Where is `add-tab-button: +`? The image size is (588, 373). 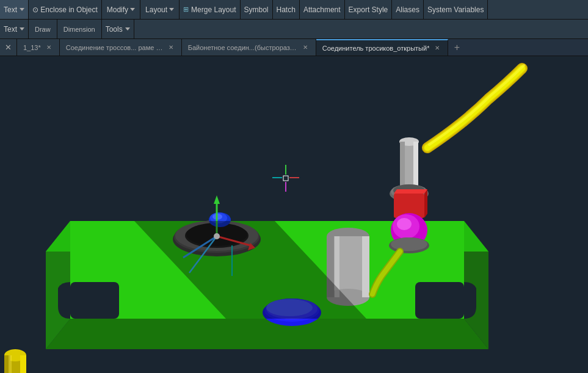
add-tab-button: + is located at coordinates (457, 48).